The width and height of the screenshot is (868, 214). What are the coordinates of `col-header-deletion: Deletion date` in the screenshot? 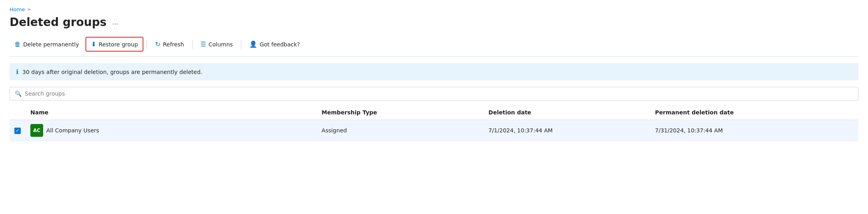 It's located at (567, 113).